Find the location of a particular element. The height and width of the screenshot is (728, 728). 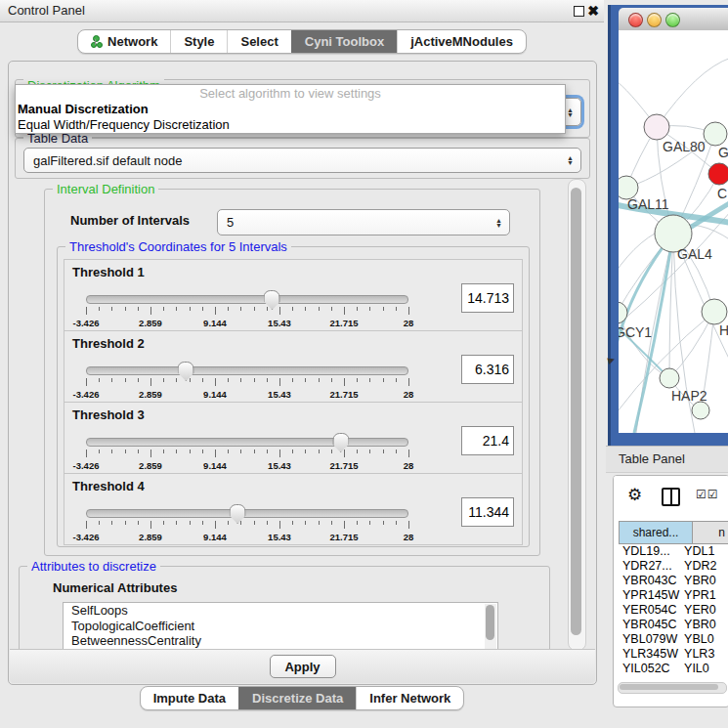

table-row: YLR345WYLR3 is located at coordinates (673, 655).